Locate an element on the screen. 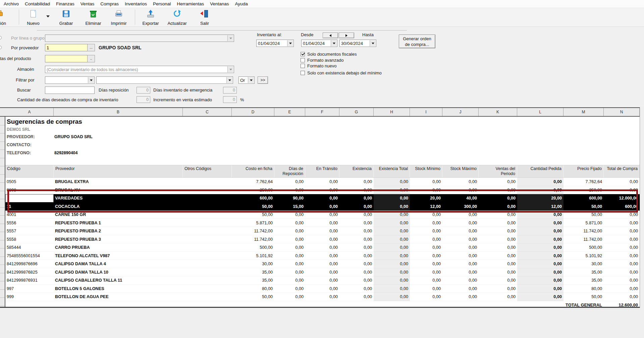 The image size is (644, 338). column-letter-A: A is located at coordinates (30, 112).